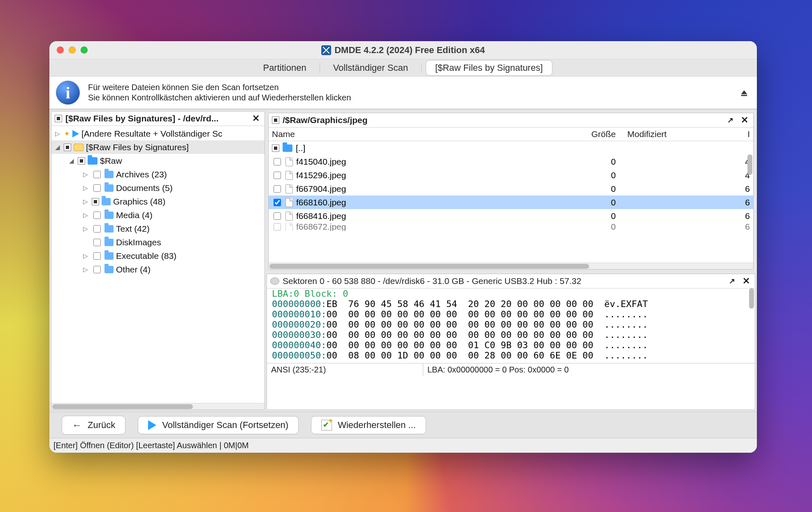 This screenshot has height=512, width=812. Describe the element at coordinates (133, 270) in the screenshot. I see `tree-label: Other (4)` at that location.